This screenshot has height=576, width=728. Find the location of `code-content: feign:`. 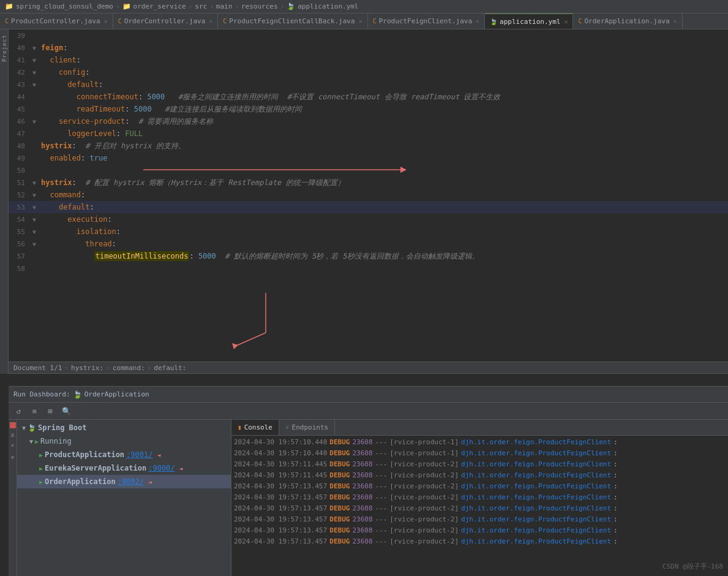

code-content: feign: is located at coordinates (383, 48).